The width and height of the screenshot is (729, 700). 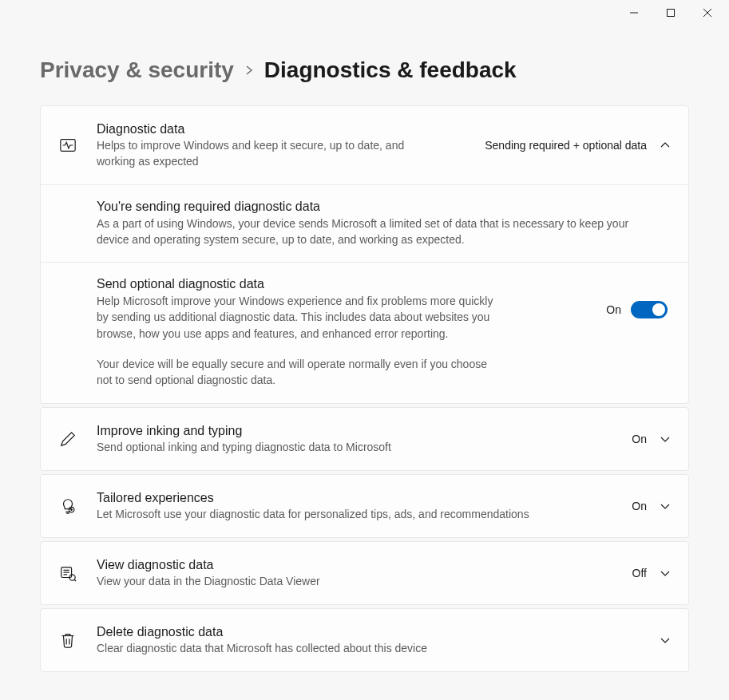 I want to click on breadcrumb-parent: Privacy & security, so click(x=137, y=70).